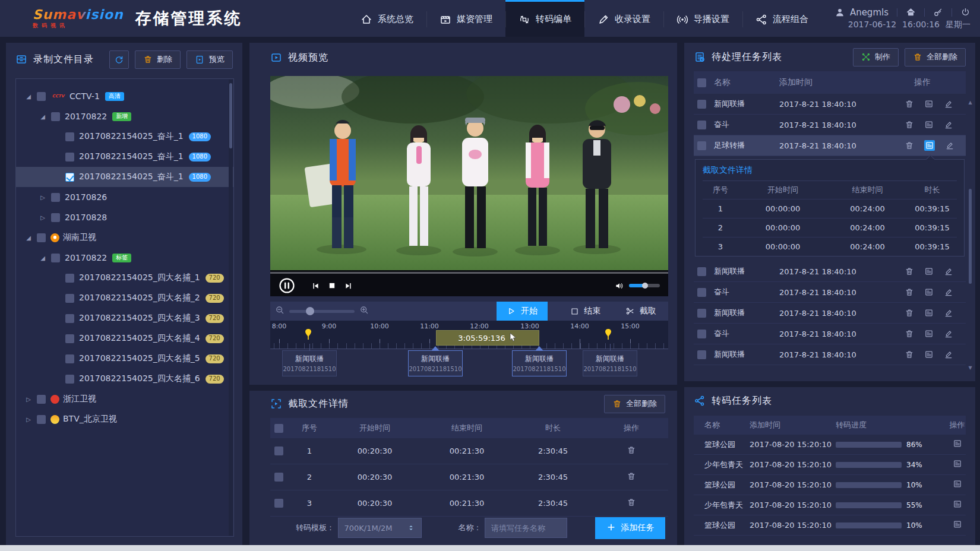 This screenshot has width=980, height=551. I want to click on nav-tab-3: 转码编单, so click(545, 18).